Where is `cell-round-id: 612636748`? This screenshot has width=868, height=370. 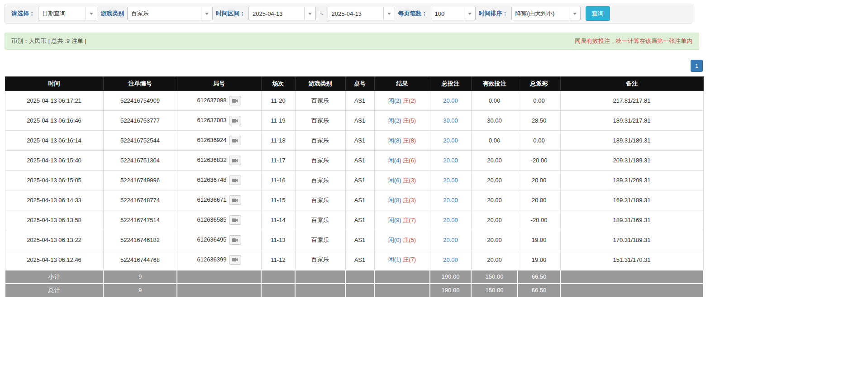 cell-round-id: 612636748 is located at coordinates (219, 180).